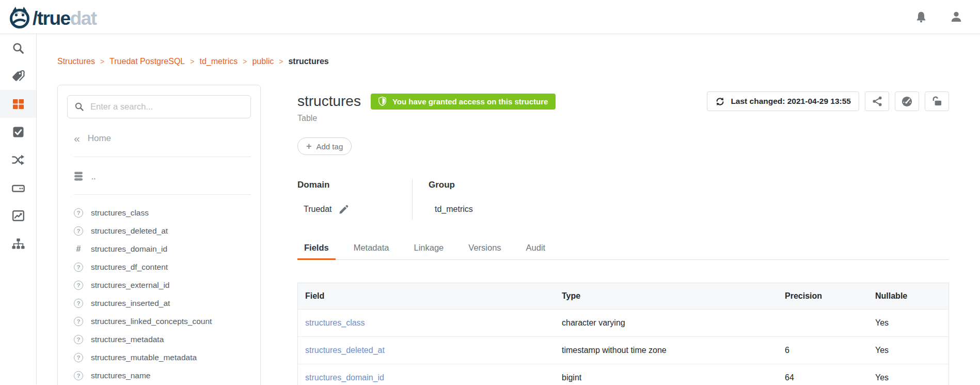  Describe the element at coordinates (463, 101) in the screenshot. I see `granted-access-badge: You have granted access on this structur…` at that location.